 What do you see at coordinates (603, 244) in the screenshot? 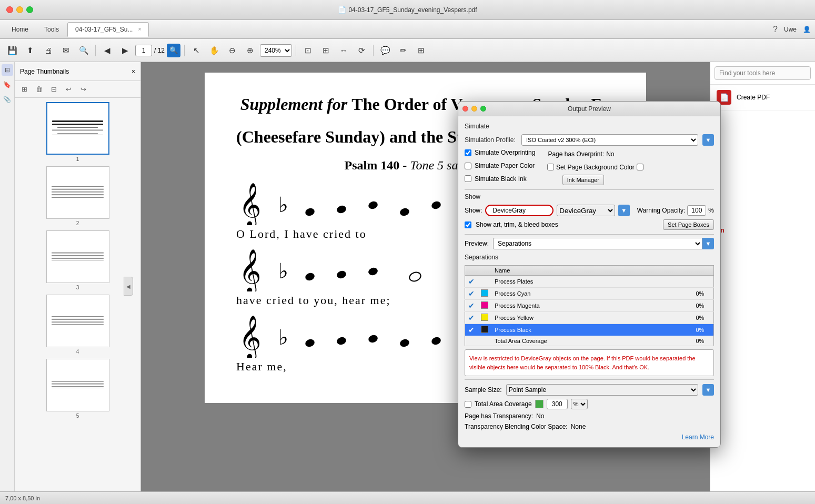
I see `preview-select-wrap: Separations Color Warnings Off ▼` at bounding box center [603, 244].